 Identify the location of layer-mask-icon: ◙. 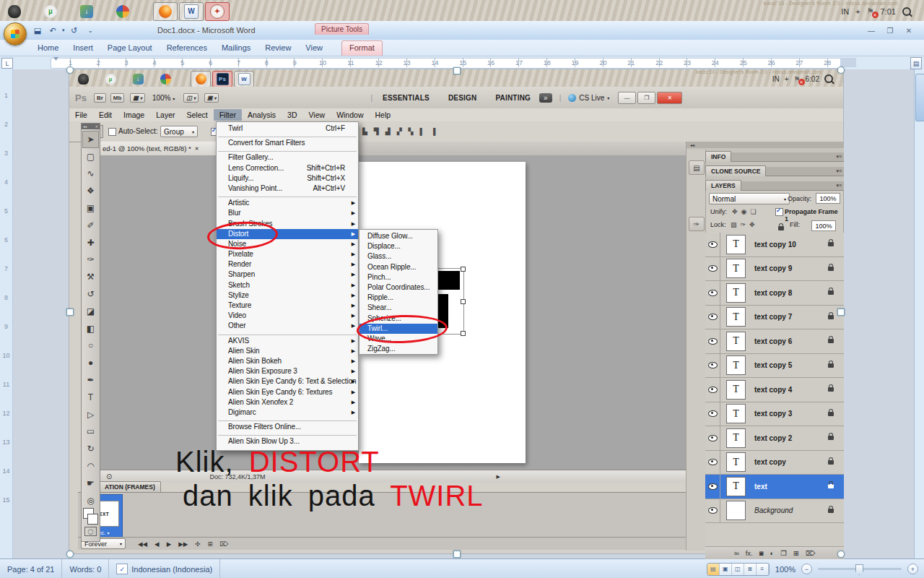
(762, 553).